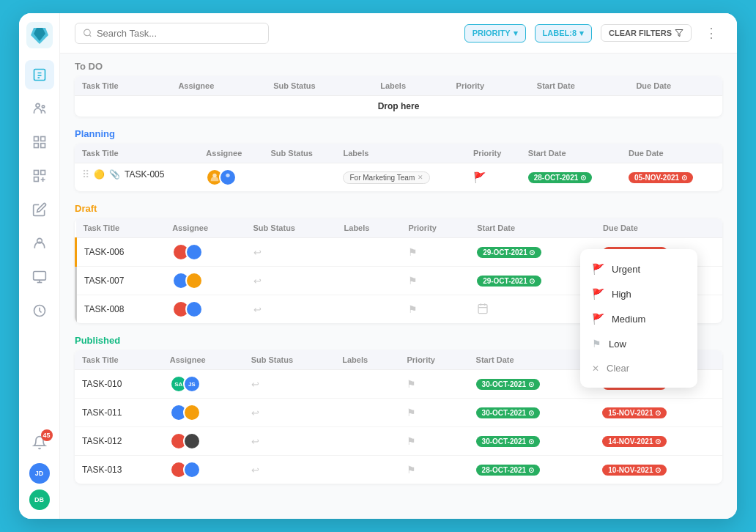 This screenshot has width=756, height=532. I want to click on task-id: TASK-006, so click(121, 252).